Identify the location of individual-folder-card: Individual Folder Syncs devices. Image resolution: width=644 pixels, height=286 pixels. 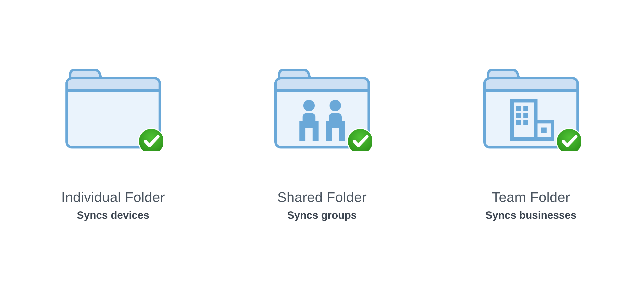
(113, 143).